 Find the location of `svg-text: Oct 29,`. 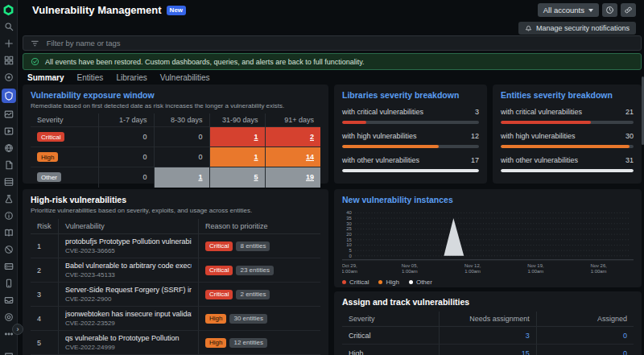

svg-text: Oct 29, is located at coordinates (349, 266).